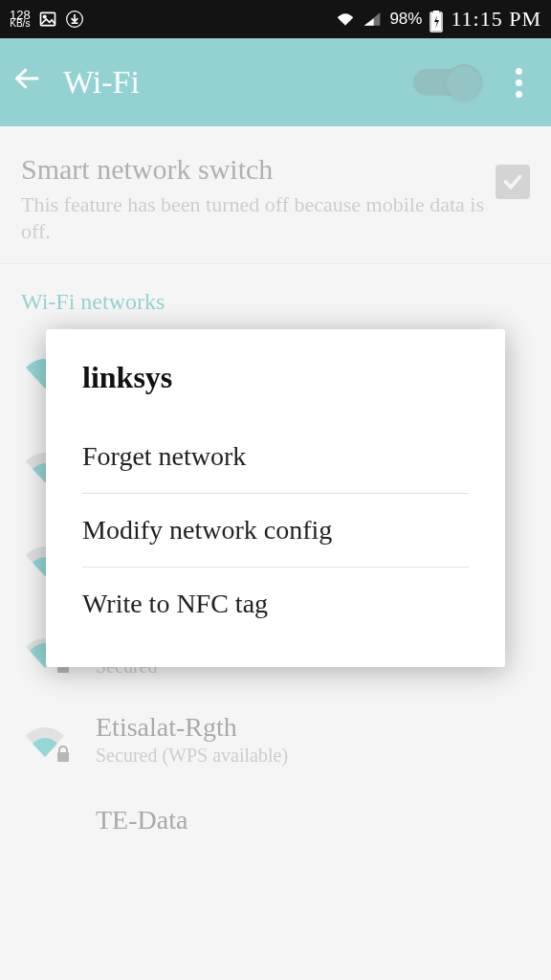 Image resolution: width=551 pixels, height=980 pixels. What do you see at coordinates (19, 24) in the screenshot?
I see `speed-unit: KB/s` at bounding box center [19, 24].